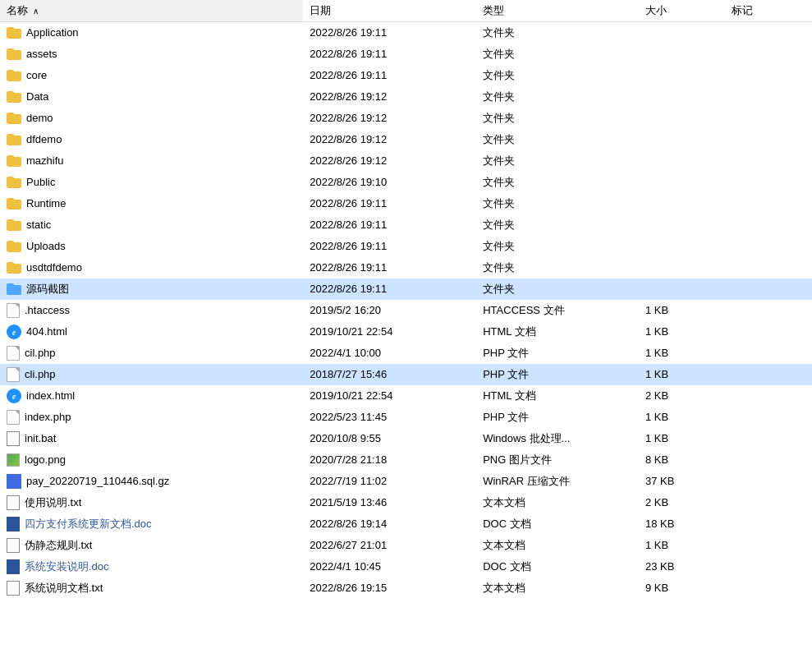  I want to click on table-row: .htaccess 2019/5/2 16:20 HTACCESS 文件 1 K…, so click(406, 311).